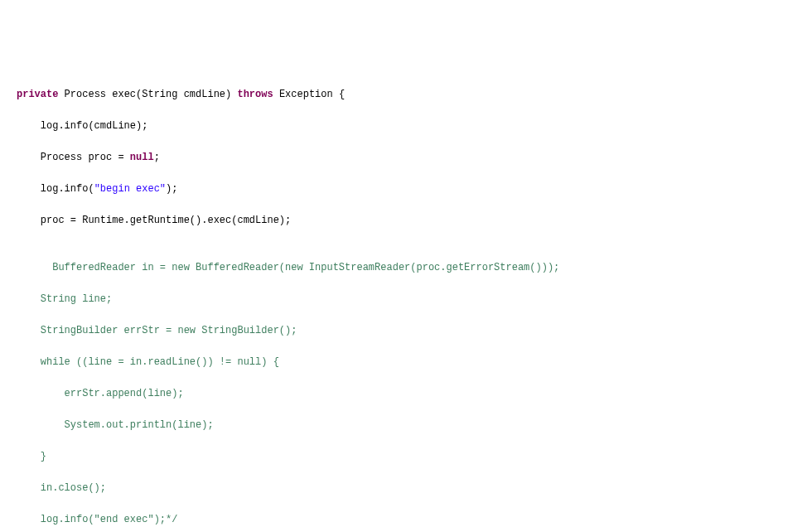  What do you see at coordinates (406, 126) in the screenshot?
I see `code-line: log.info(cmdLine);` at bounding box center [406, 126].